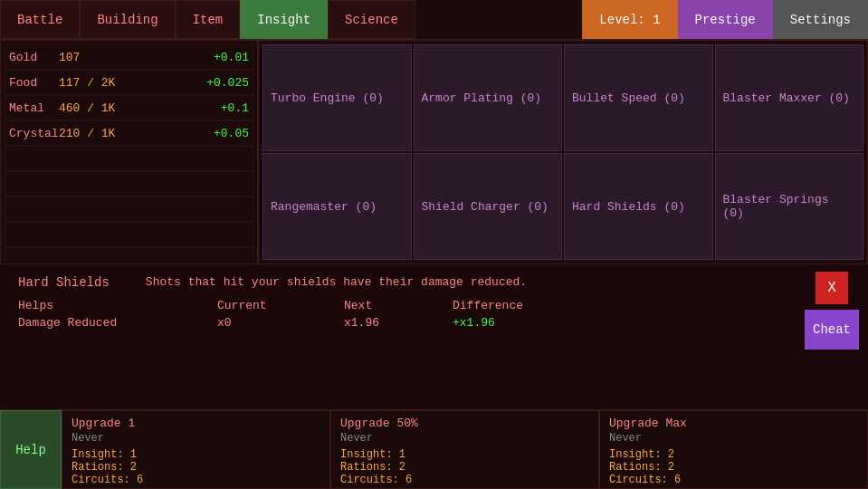 This screenshot has width=868, height=489. What do you see at coordinates (129, 133) in the screenshot?
I see `resource-crystal: Crystal 210 / 1K +0.05` at bounding box center [129, 133].